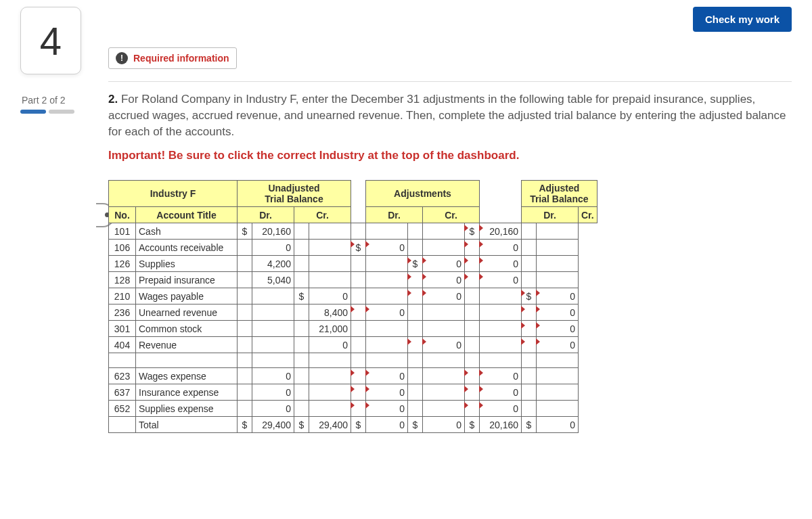 The image size is (812, 519). I want to click on table-row: 106Accounts receivable0$00, so click(353, 248).